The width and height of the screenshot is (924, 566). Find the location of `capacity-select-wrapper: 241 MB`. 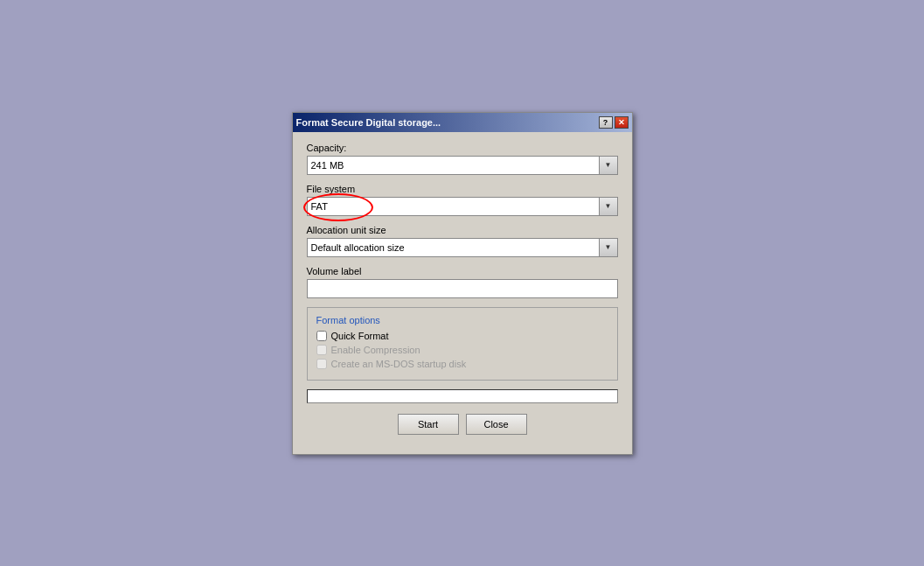

capacity-select-wrapper: 241 MB is located at coordinates (462, 165).